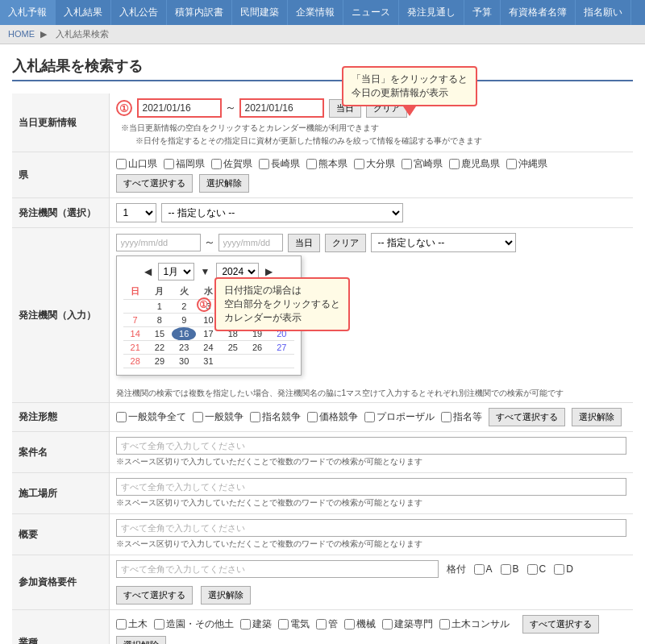  What do you see at coordinates (527, 418) in the screenshot?
I see `hasshu-select-all: すべて選択する` at bounding box center [527, 418].